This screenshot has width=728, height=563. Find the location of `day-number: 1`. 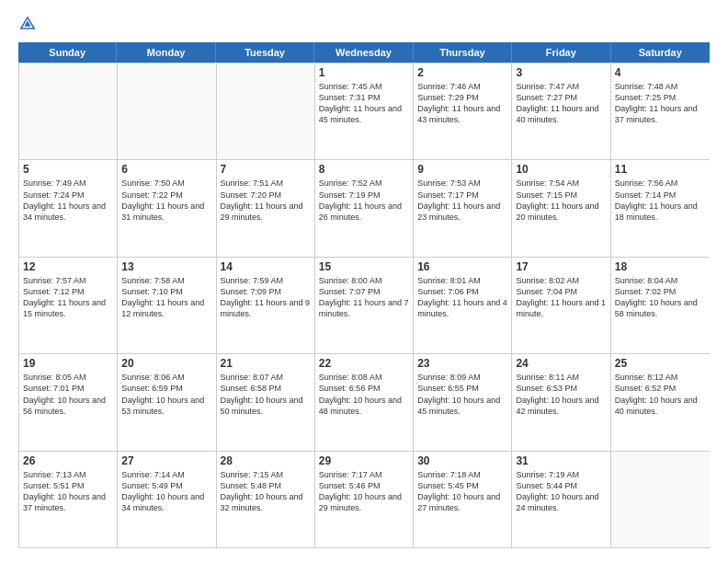

day-number: 1 is located at coordinates (364, 73).